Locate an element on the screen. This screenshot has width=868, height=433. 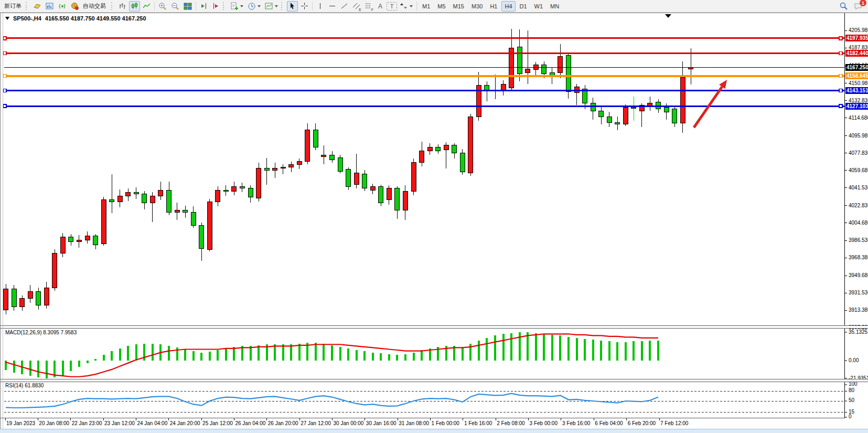
horizontal-line-button is located at coordinates (333, 6).